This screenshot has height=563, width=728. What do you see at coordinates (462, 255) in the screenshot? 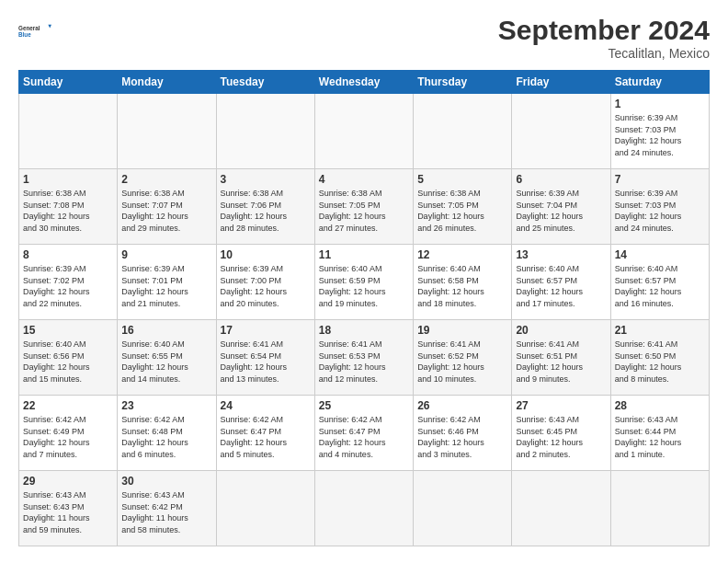
I see `day-number: 12` at bounding box center [462, 255].